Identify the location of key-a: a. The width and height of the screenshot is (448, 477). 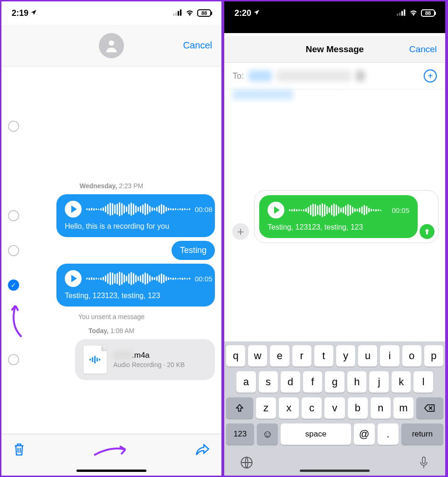
(246, 382).